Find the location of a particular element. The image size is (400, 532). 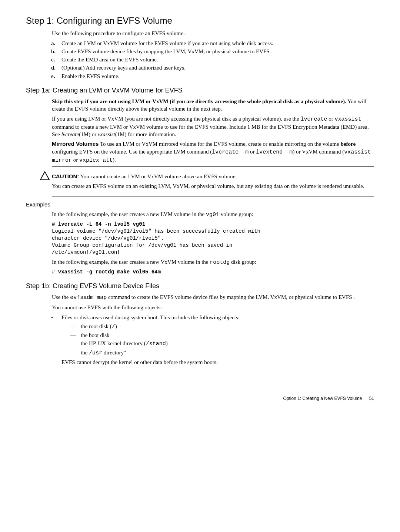

text: volume group: is located at coordinates (236, 214).